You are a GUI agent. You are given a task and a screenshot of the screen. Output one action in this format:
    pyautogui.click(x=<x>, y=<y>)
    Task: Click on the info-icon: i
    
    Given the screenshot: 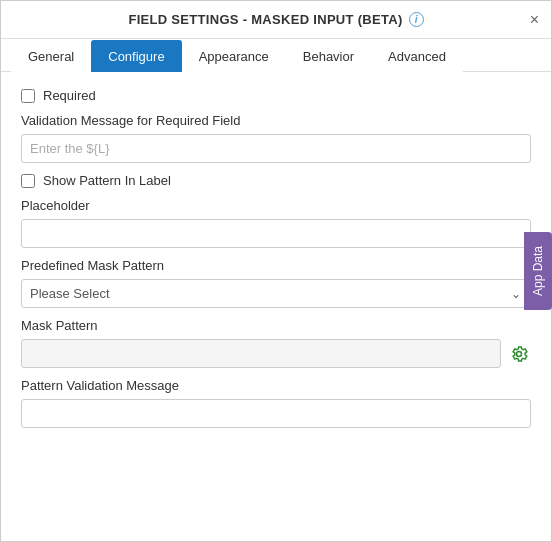 What is the action you would take?
    pyautogui.click(x=416, y=20)
    